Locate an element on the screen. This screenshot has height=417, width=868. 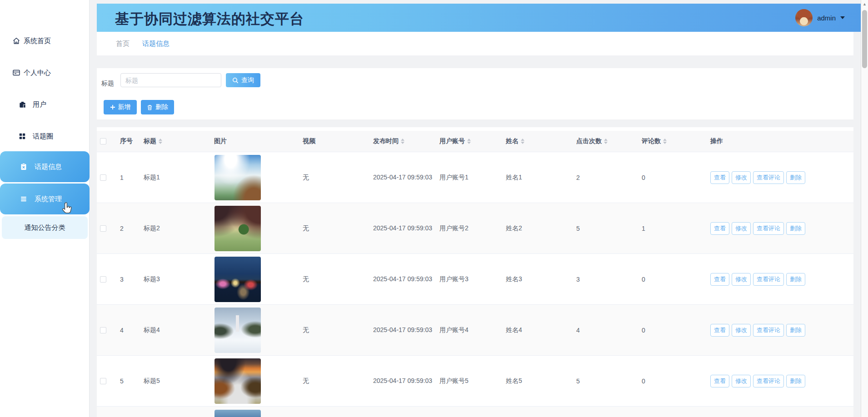
title-search-input is located at coordinates (171, 80).